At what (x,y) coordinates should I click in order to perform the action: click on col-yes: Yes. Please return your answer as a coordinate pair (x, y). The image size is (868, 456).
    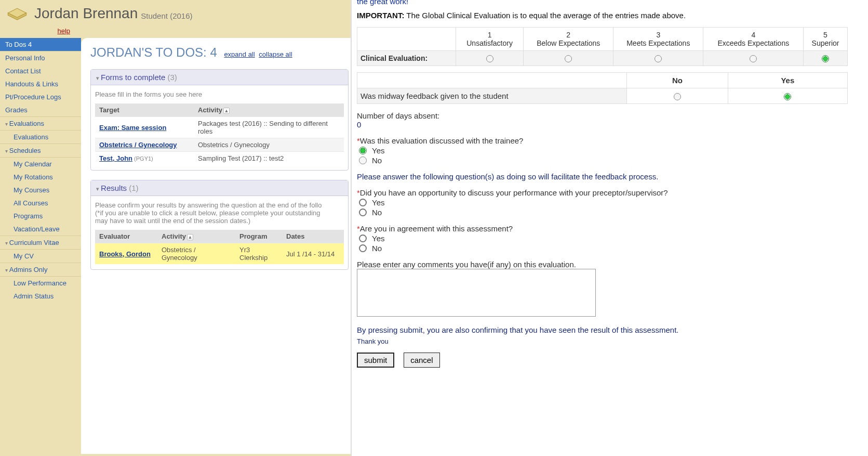
    Looking at the image, I should click on (788, 81).